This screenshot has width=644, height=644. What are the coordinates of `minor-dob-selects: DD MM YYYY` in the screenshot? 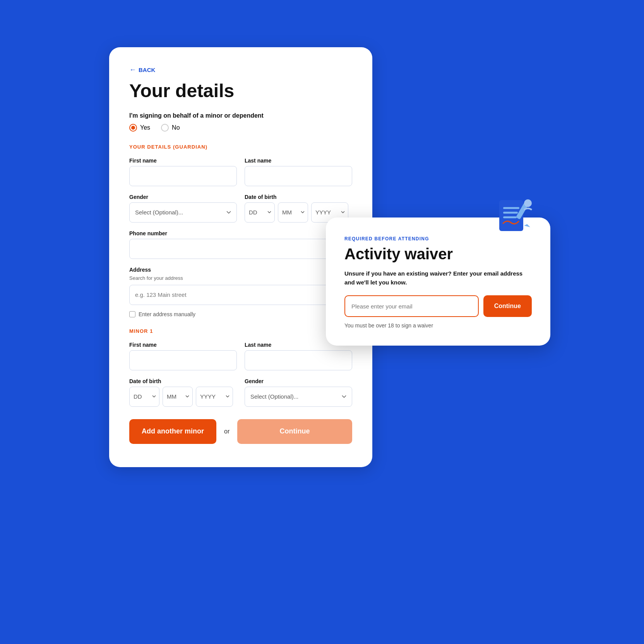 It's located at (183, 397).